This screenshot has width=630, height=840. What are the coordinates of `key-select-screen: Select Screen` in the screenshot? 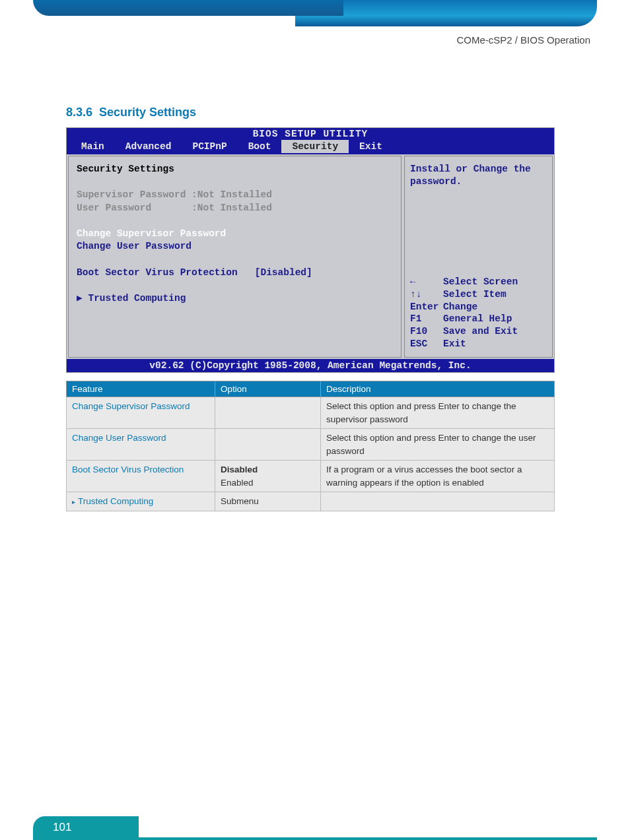 It's located at (481, 282).